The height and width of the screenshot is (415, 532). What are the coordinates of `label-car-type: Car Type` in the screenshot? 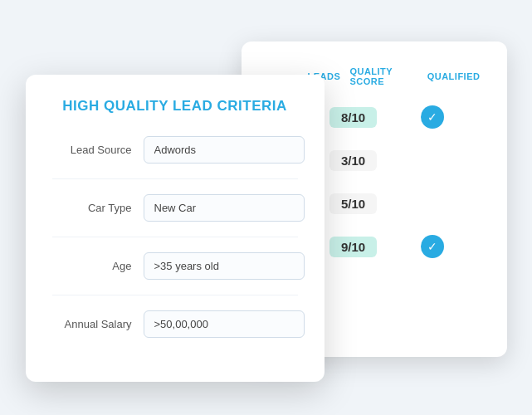 It's located at (98, 208).